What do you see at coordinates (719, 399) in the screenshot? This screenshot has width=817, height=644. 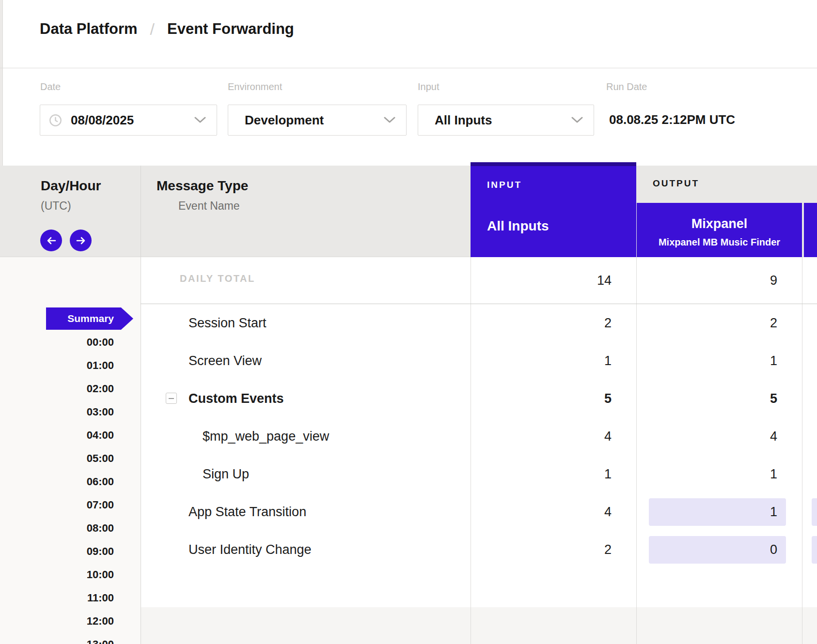 I see `output-cell-value: 5` at bounding box center [719, 399].